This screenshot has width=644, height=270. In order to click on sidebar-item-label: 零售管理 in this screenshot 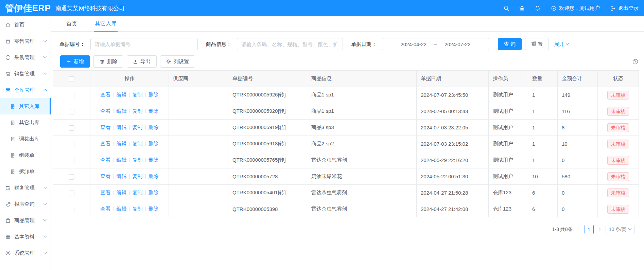, I will do `click(29, 41)`.